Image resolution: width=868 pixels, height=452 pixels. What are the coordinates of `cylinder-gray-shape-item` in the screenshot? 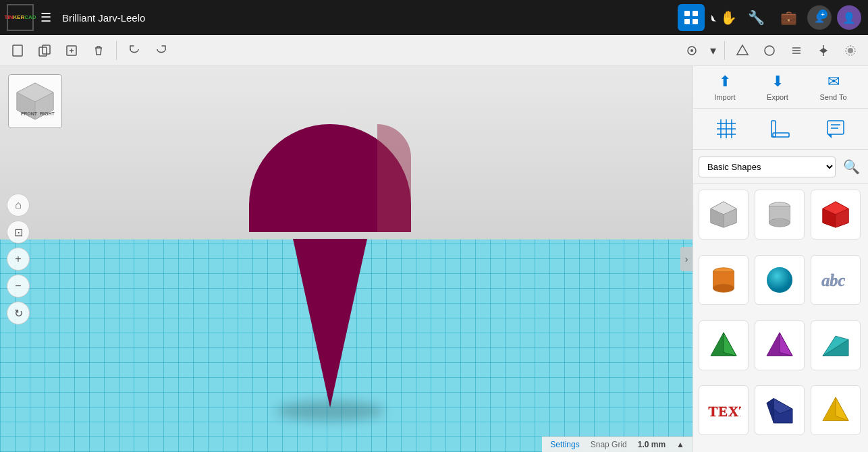 It's located at (780, 215).